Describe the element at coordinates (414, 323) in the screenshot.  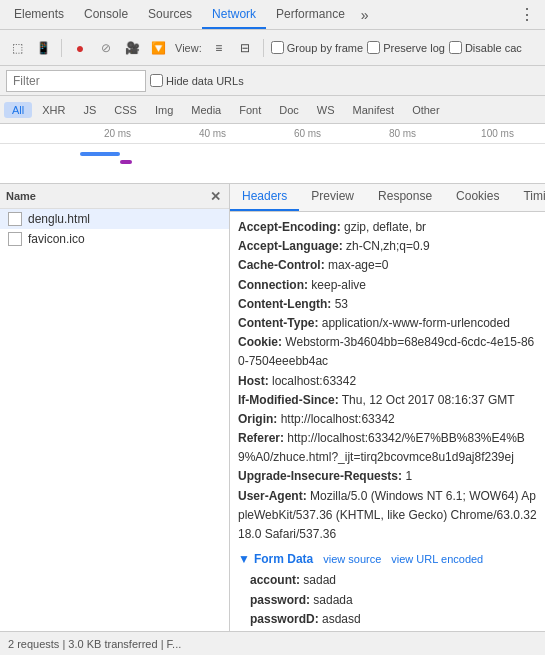
I see `header-value: application/x-www-form-urlencoded` at that location.